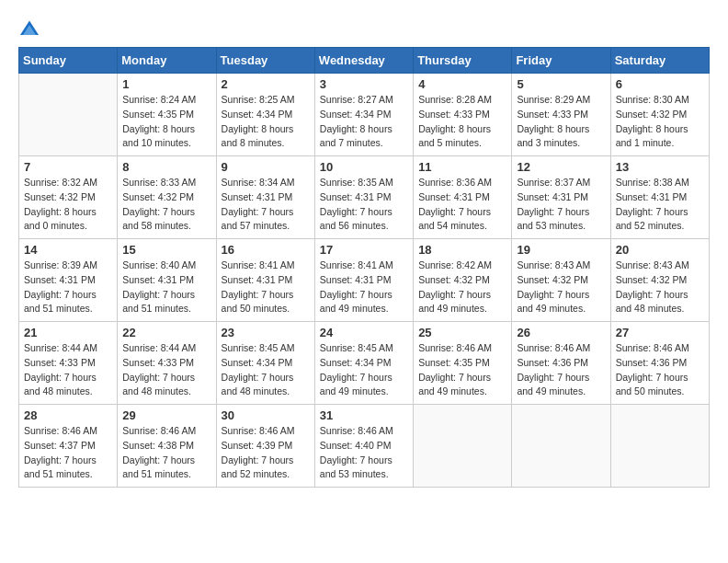 The height and width of the screenshot is (563, 728). What do you see at coordinates (660, 121) in the screenshot?
I see `day-info: Sunrise: 8:30 AMSunset: 4:32 PMDaylight:…` at bounding box center [660, 121].